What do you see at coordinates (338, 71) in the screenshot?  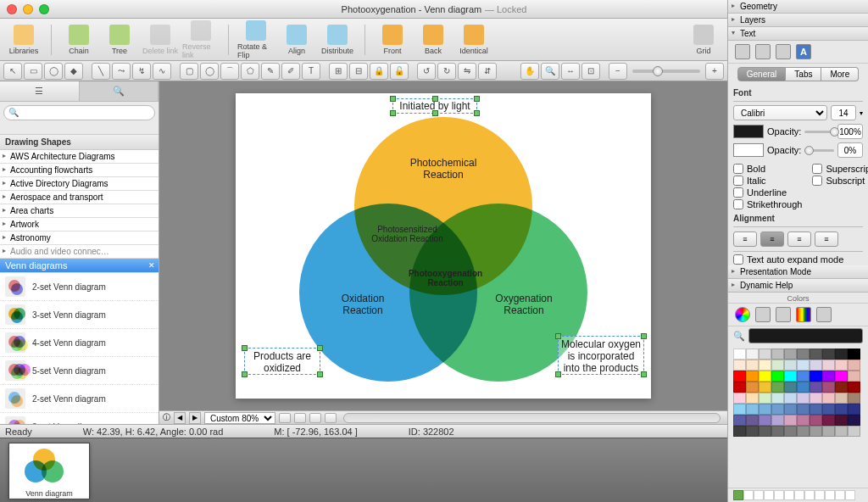 I see `group-icon: ⊞` at bounding box center [338, 71].